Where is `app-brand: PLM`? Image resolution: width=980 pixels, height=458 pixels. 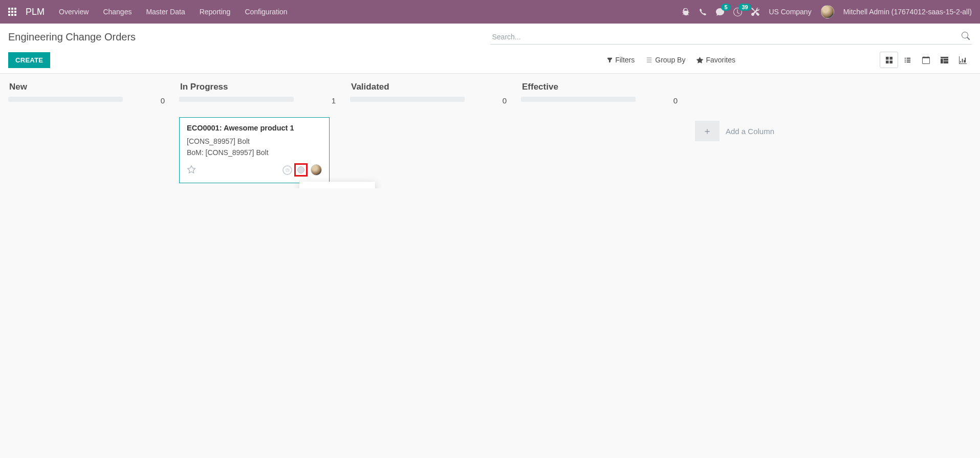
app-brand: PLM is located at coordinates (35, 12).